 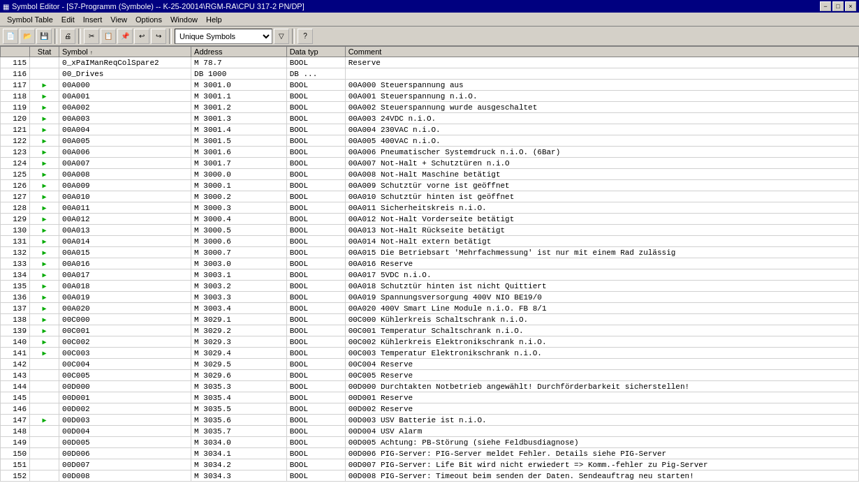 I want to click on cell-address: M 3000.1, so click(x=239, y=186).